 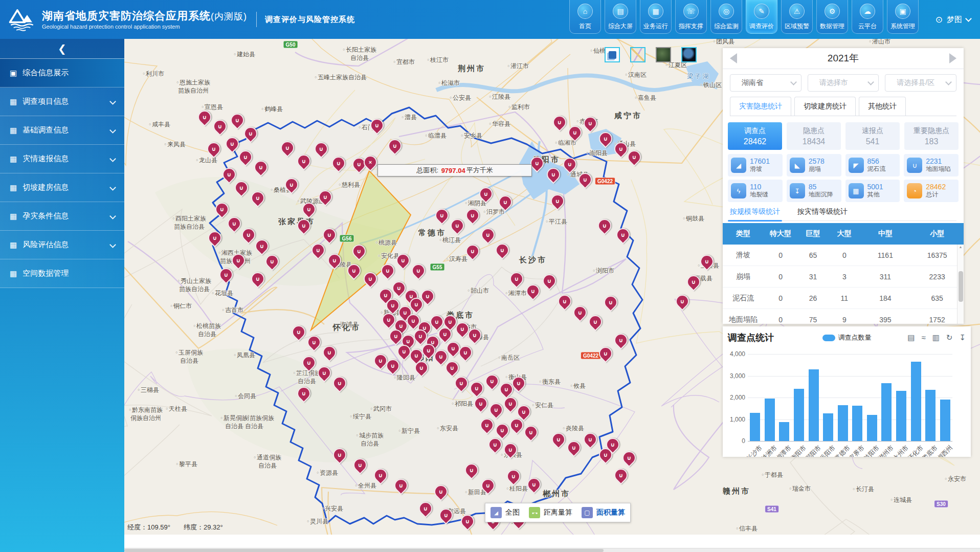 I want to click on map-tool-面积量算: ▢面积量算, so click(x=604, y=513).